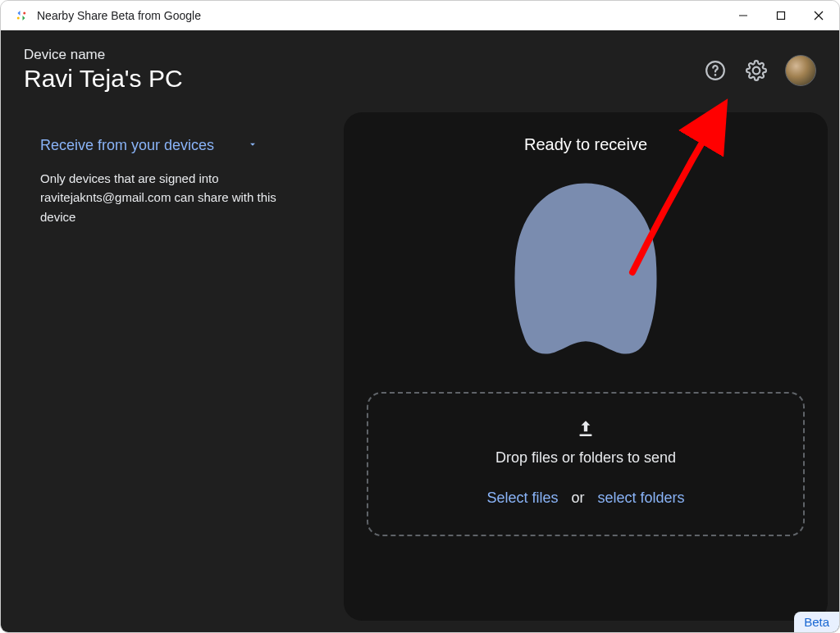 This screenshot has height=633, width=840. What do you see at coordinates (641, 499) in the screenshot?
I see `select-folders-link: select folders` at bounding box center [641, 499].